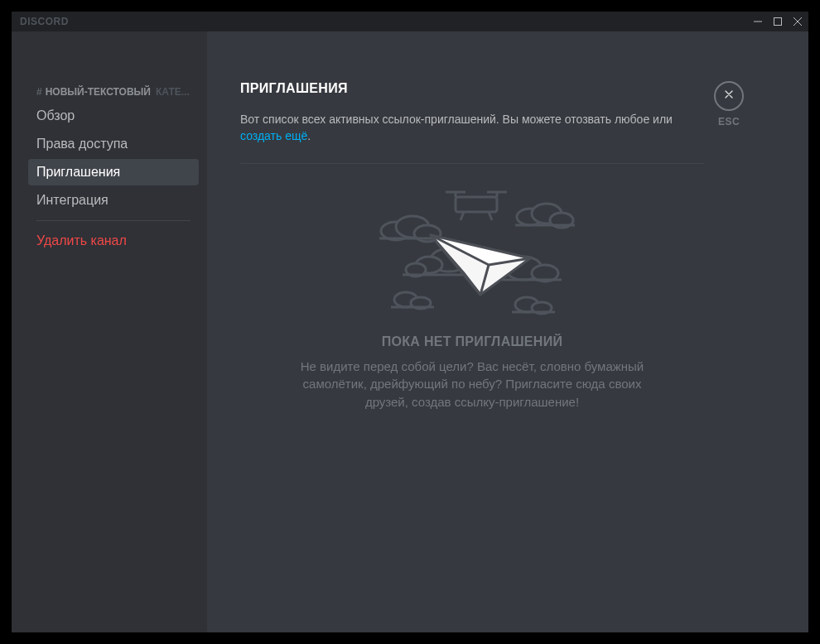 The image size is (820, 644). I want to click on sidebar-item-invites: Приглашения, so click(113, 172).